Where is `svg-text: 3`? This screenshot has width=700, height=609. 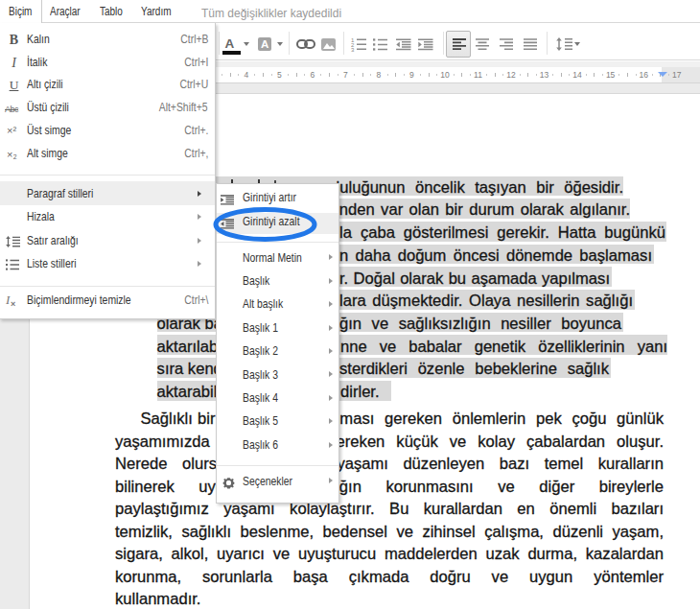 svg-text: 3 is located at coordinates (353, 50).